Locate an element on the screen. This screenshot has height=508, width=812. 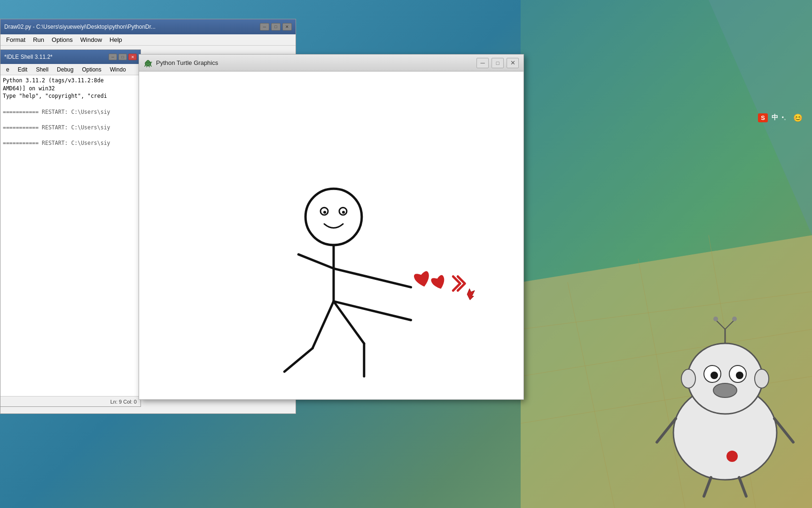
idle-editor-maximize: □ is located at coordinates (276, 27).